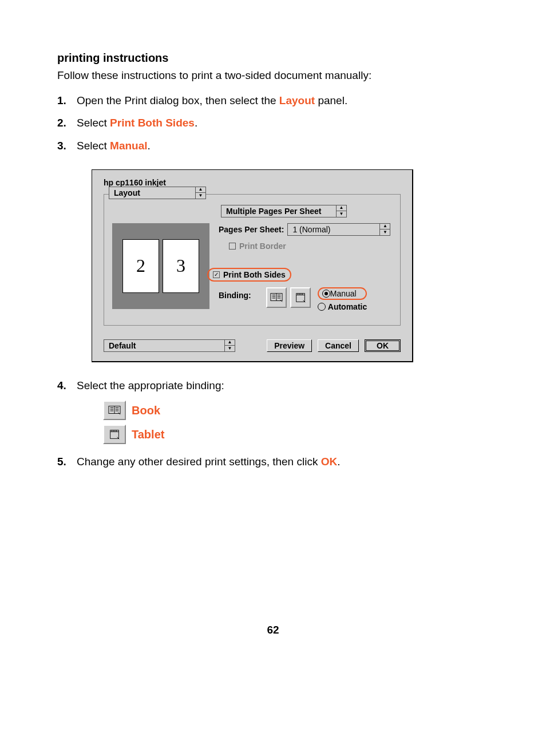 This screenshot has height=756, width=546. Describe the element at coordinates (300, 298) in the screenshot. I see `binding-tablet-button` at that location.